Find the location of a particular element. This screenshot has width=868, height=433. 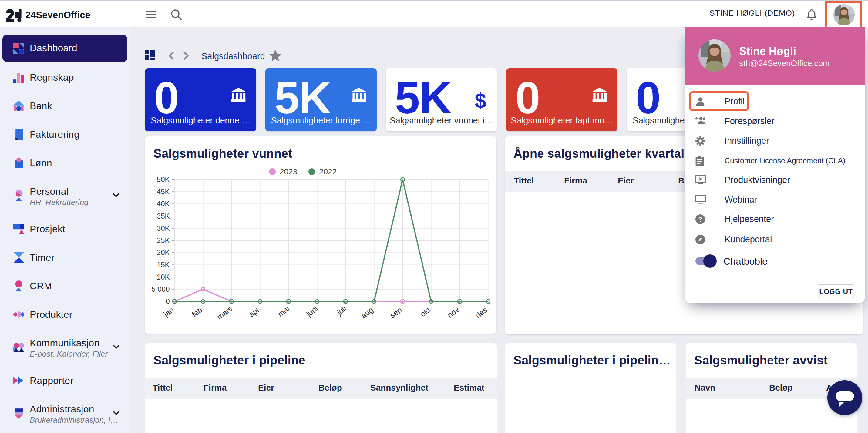

svg-text: 2023 is located at coordinates (288, 172).